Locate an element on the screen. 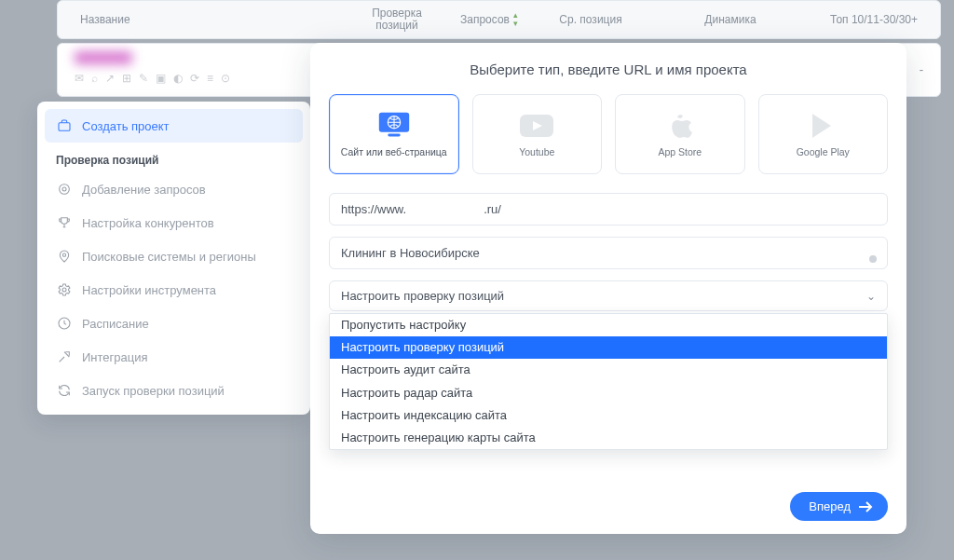 The height and width of the screenshot is (560, 954). briefcase-icon is located at coordinates (64, 126).